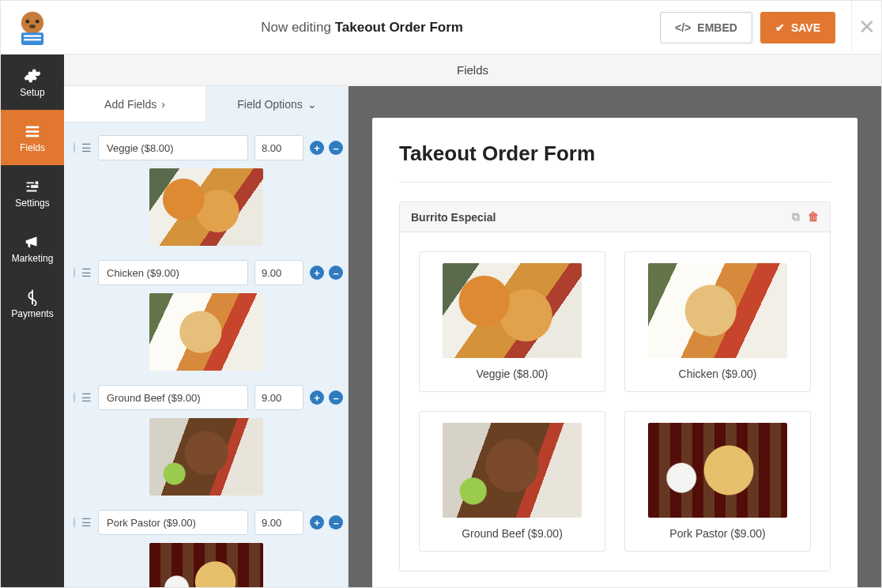  I want to click on nav-settings: Settings, so click(32, 193).